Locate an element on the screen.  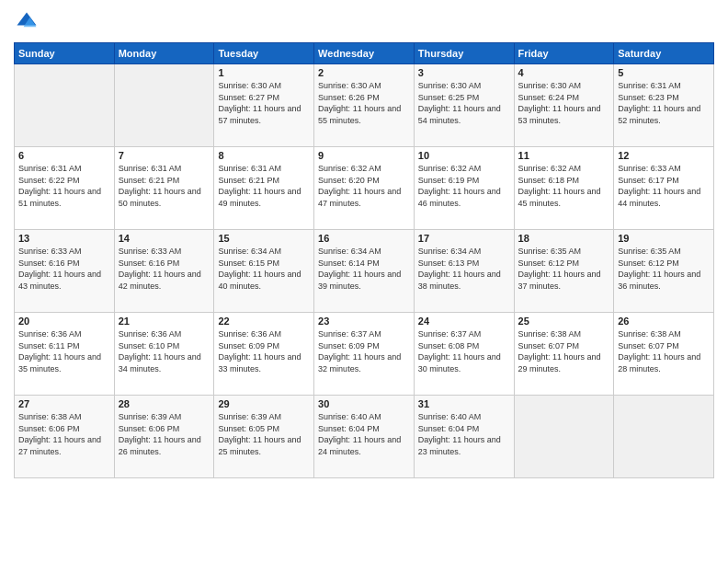
calendar-cell: 8 Sunrise: 6:31 AM Sunset: 6:21 PM Dayli… is located at coordinates (265, 189).